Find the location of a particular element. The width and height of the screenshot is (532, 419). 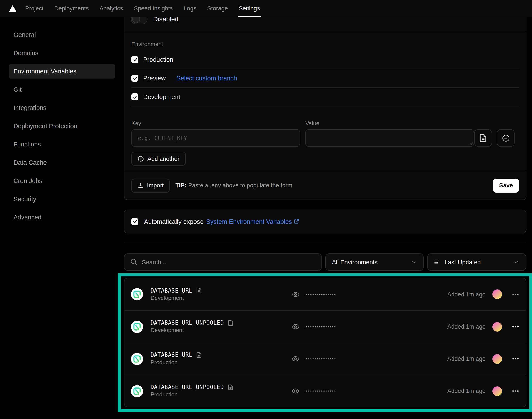

top-nav: Project Deployments Analytics Speed Insi… is located at coordinates (266, 9).